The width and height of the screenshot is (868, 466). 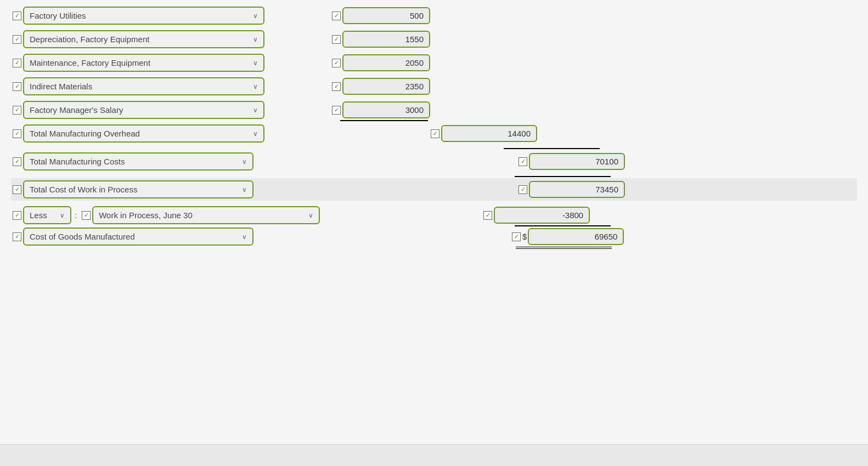 I want to click on total-overhead-value: 14400, so click(x=489, y=134).